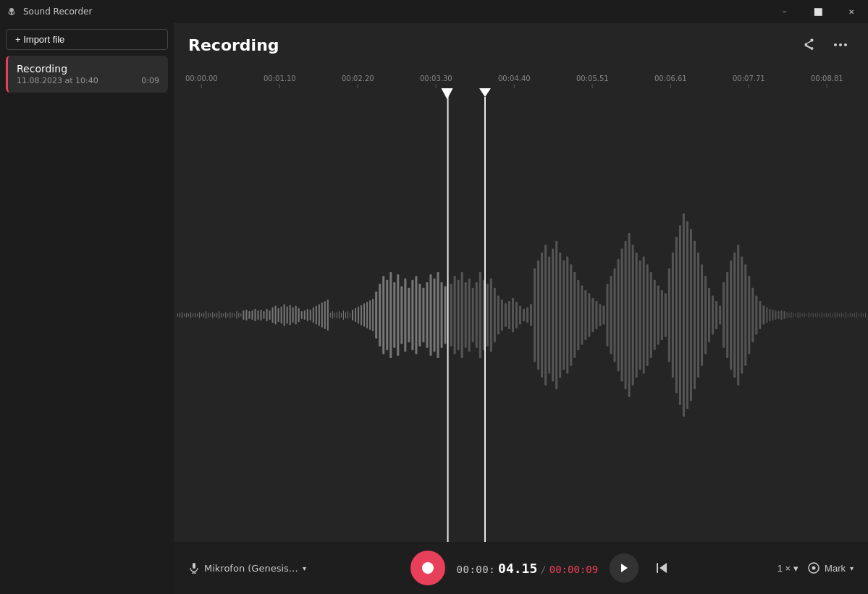  I want to click on record-dot-icon, so click(428, 568).